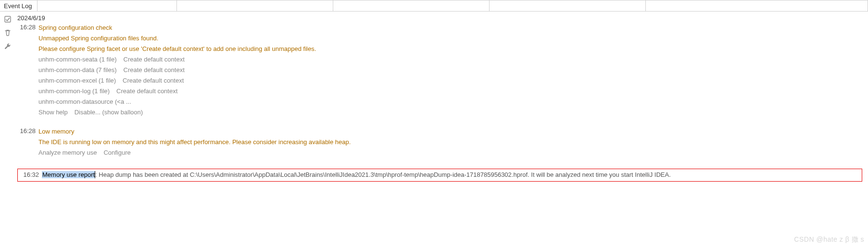 Image resolution: width=868 pixels, height=246 pixels. Describe the element at coordinates (452, 49) in the screenshot. I see `log-line: Please configure Spring facet or use 'Cr…` at that location.